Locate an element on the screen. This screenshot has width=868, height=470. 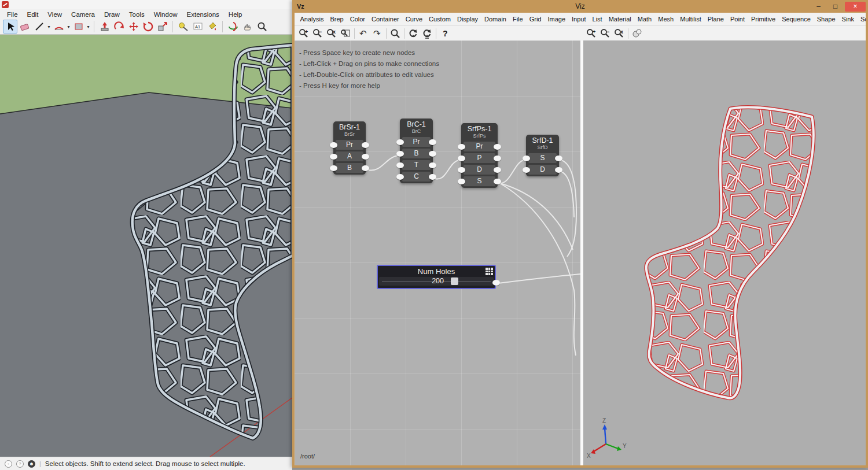
viz-menu-grid: Grid is located at coordinates (535, 19).